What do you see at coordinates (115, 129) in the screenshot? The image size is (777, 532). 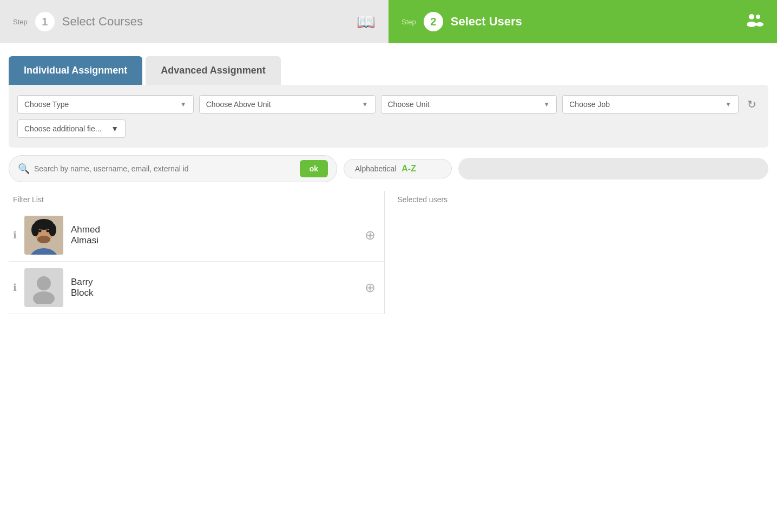 I see `choose-additional-arrow: ▼` at bounding box center [115, 129].